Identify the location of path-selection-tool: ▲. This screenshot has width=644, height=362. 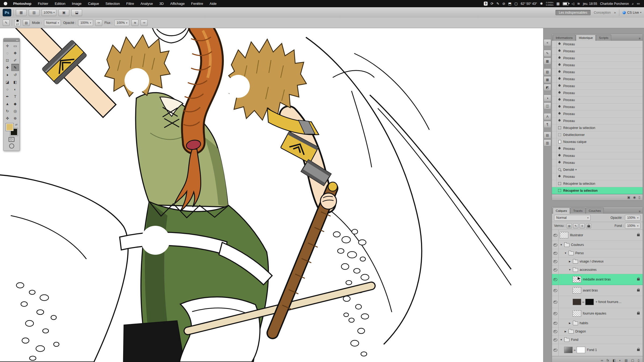
(8, 104).